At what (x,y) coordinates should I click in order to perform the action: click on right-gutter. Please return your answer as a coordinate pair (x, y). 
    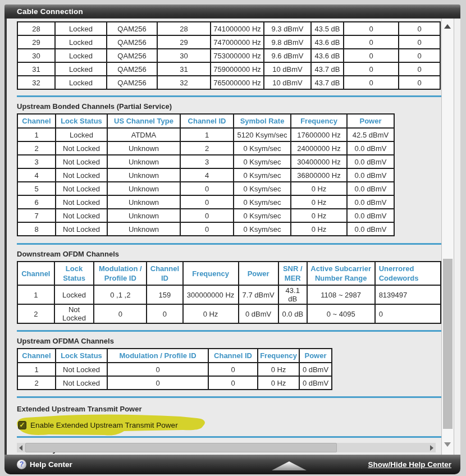
    Looking at the image, I should click on (457, 237).